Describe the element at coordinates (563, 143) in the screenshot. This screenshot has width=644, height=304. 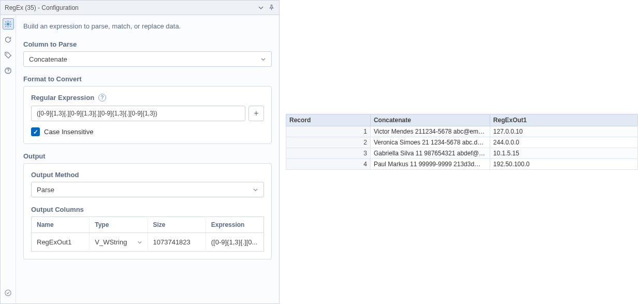
I see `regexout-cell: 244.0.0.0` at that location.